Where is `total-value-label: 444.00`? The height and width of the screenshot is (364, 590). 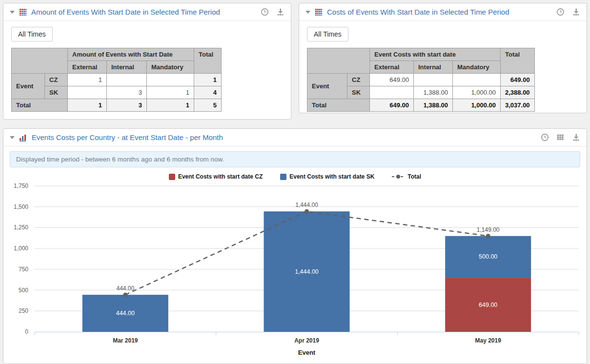
total-value-label: 444.00 is located at coordinates (125, 288).